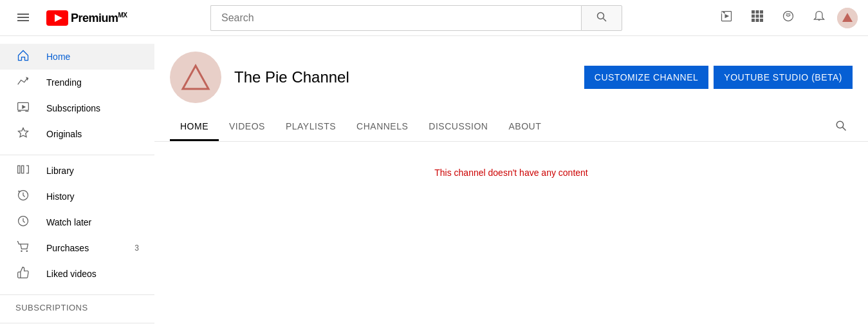 The image size is (868, 326). What do you see at coordinates (23, 18) in the screenshot?
I see `hamburger-icon` at bounding box center [23, 18].